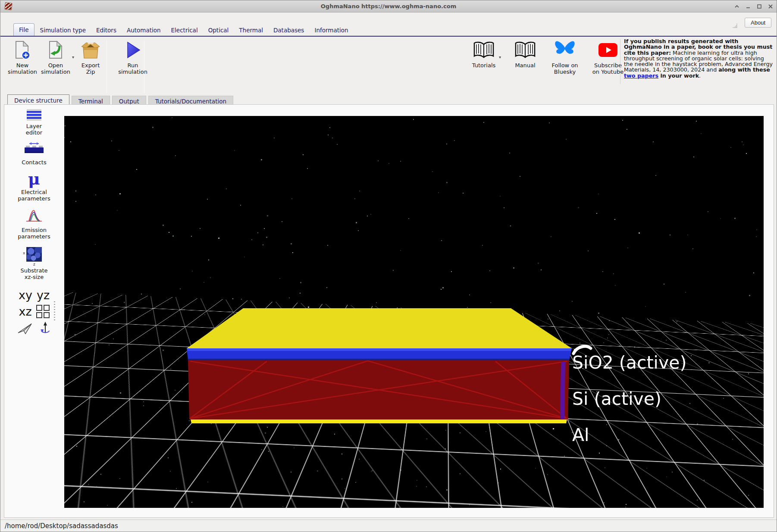 This screenshot has height=532, width=777. I want to click on minimize-button, so click(748, 6).